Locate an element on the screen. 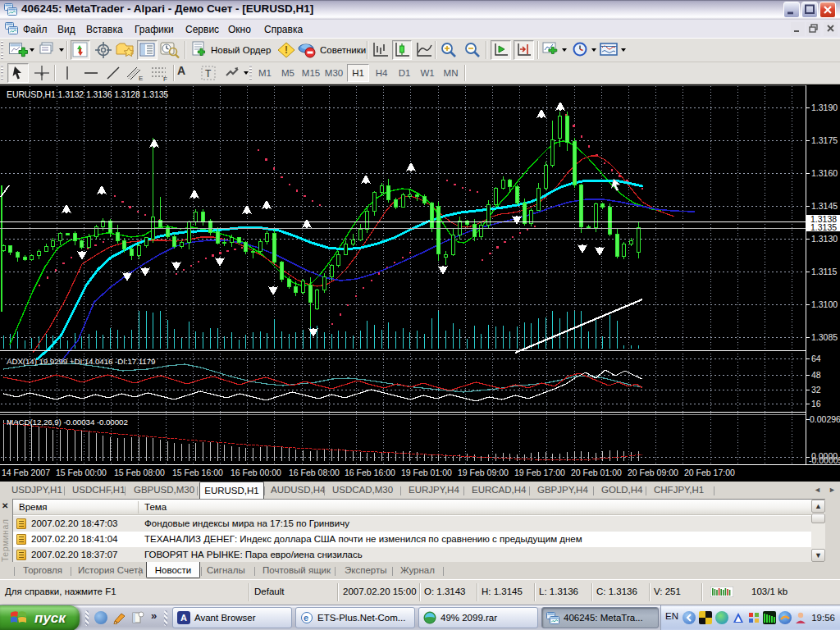 The width and height of the screenshot is (840, 630). svg-text: 16 Feb 08:00 is located at coordinates (314, 472).